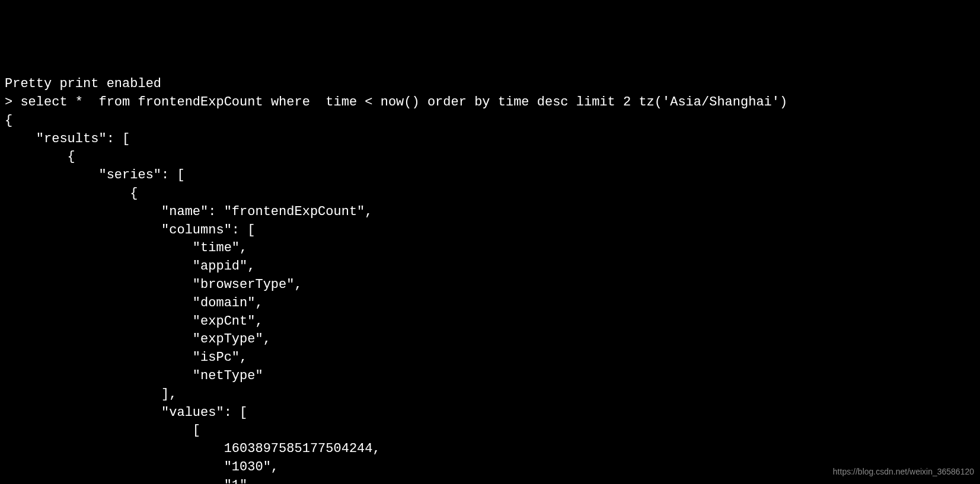  Describe the element at coordinates (130, 481) in the screenshot. I see `json-line: "1",` at that location.